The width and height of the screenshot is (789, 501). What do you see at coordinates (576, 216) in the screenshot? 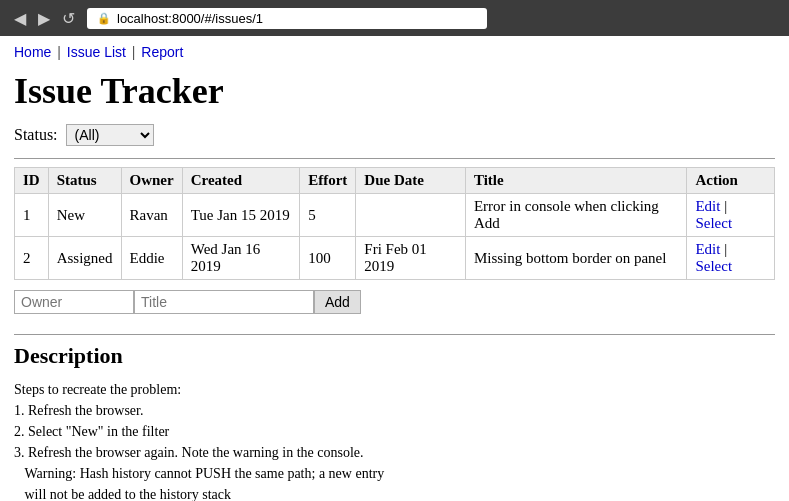
I see `cell-title: Error in console when clicking Add` at bounding box center [576, 216].